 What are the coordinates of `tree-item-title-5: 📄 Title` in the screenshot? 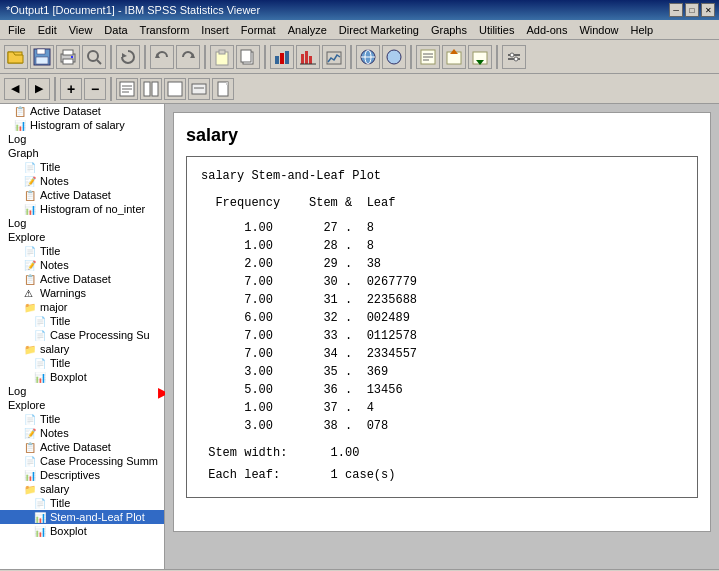 It's located at (82, 419).